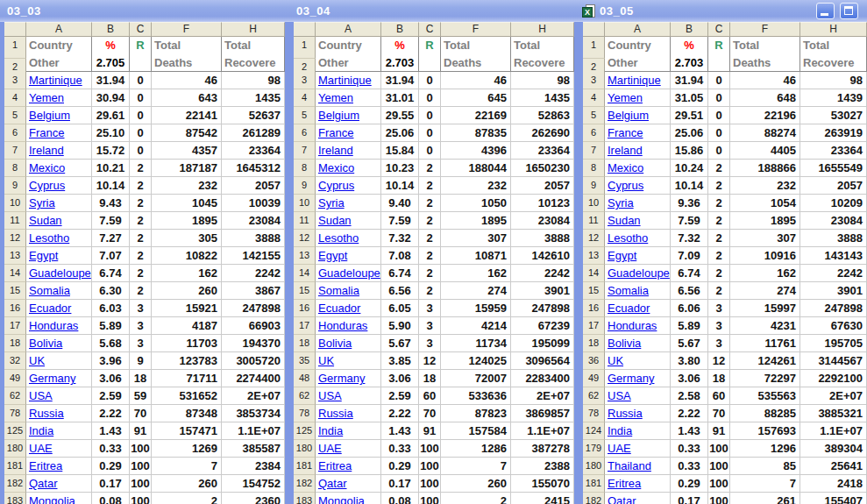 The width and height of the screenshot is (867, 504). I want to click on recovered-cell: 66903, so click(253, 326).